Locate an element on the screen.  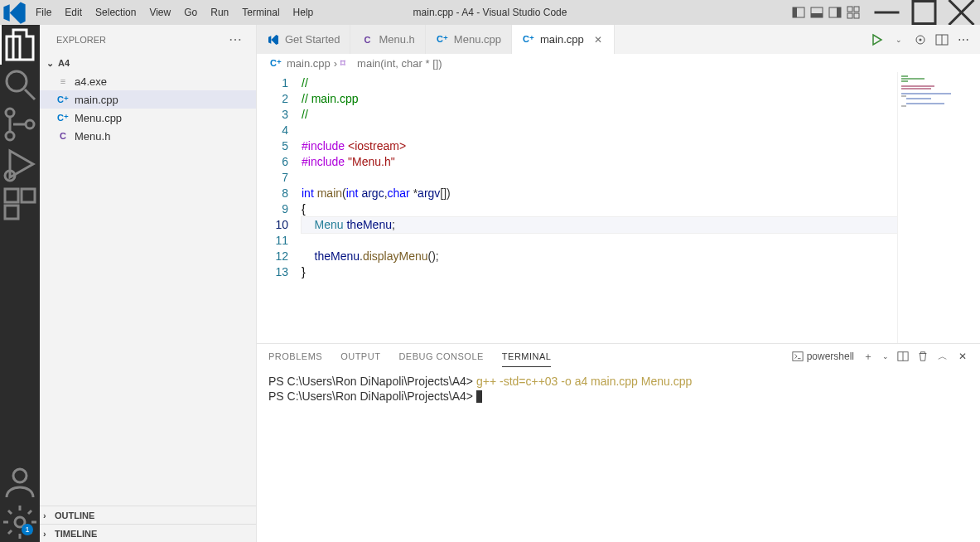
explorer-title: EXPLORER is located at coordinates (81, 40).